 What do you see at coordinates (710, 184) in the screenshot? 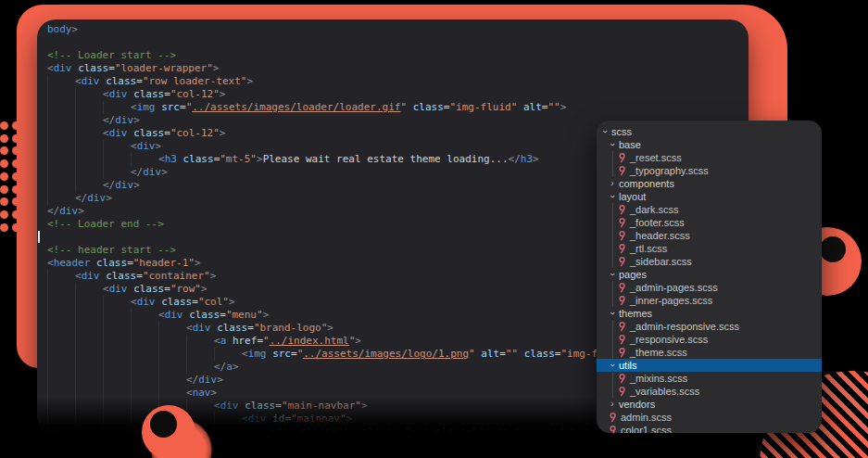
I see `tree-folder-components: ›components` at bounding box center [710, 184].